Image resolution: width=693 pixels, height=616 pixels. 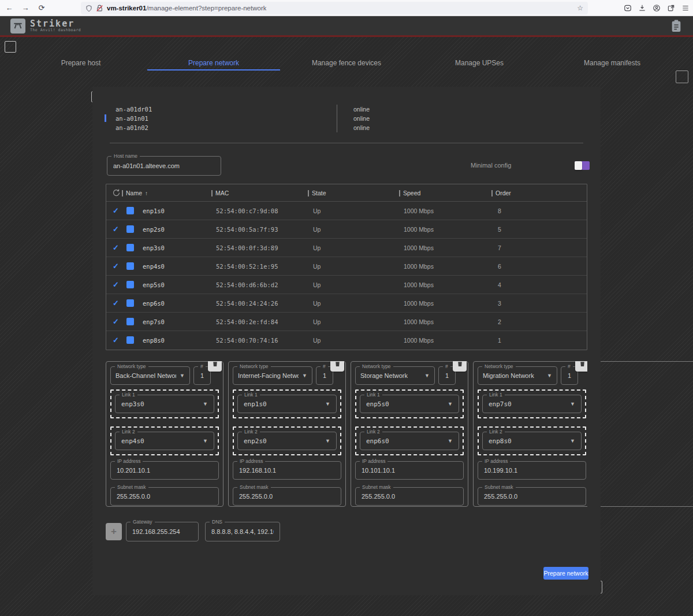 What do you see at coordinates (500, 266) in the screenshot?
I see `cell-order: 6` at bounding box center [500, 266].